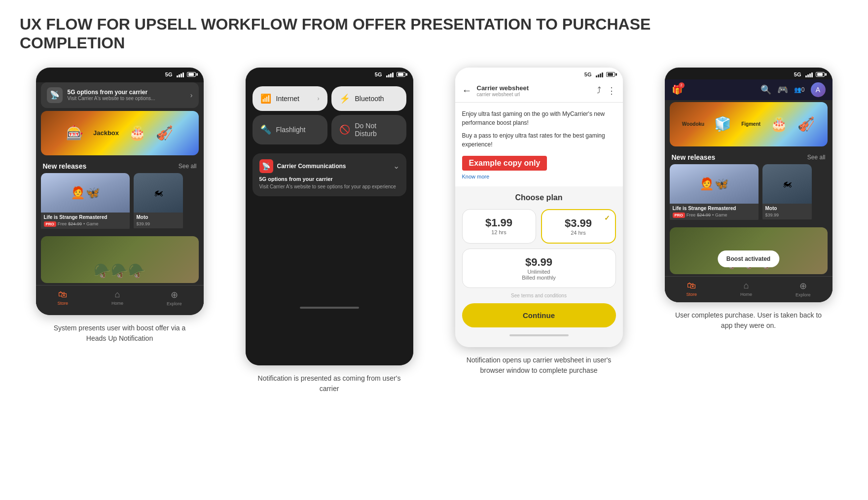 The height and width of the screenshot is (500, 868). What do you see at coordinates (290, 130) in the screenshot?
I see `qs-tile-flashlight: 🔦 Flashlight` at bounding box center [290, 130].